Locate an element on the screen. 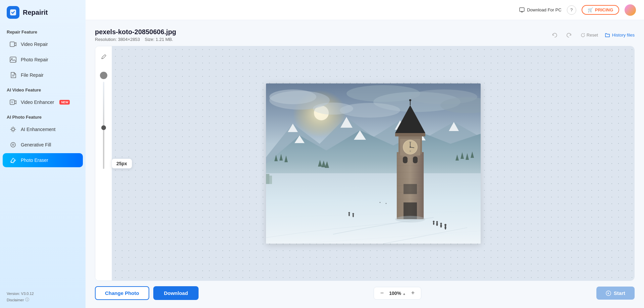 The width and height of the screenshot is (644, 308). app-logo-icon is located at coordinates (13, 12).